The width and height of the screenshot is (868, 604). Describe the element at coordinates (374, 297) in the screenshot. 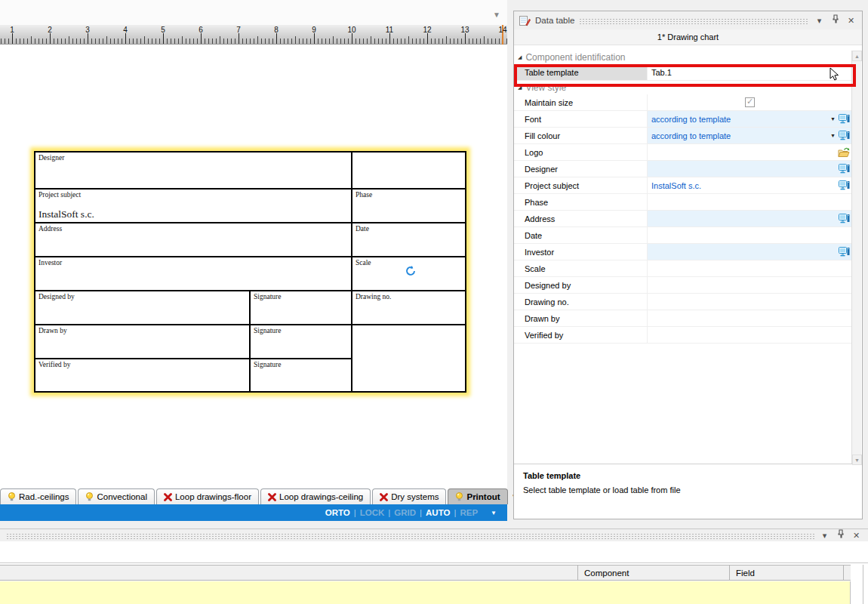

I see `title-block-cell-label: Drawing no.` at that location.